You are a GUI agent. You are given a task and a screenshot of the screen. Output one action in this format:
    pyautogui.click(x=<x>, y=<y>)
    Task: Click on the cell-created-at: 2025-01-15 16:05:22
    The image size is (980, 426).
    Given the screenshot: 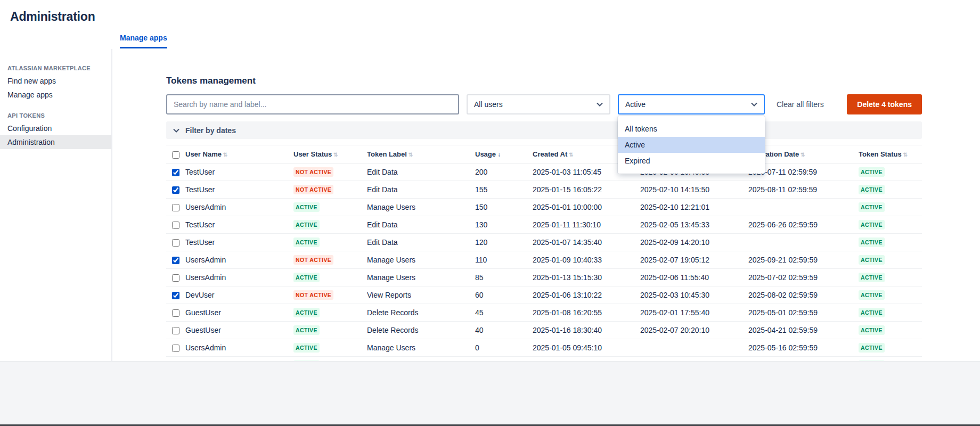 What is the action you would take?
    pyautogui.click(x=586, y=190)
    